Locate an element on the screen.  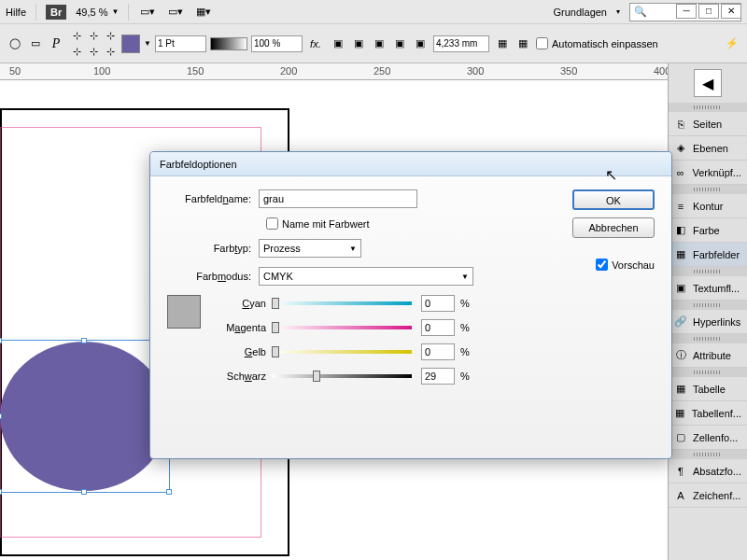
attribute-icon: ⓘ is located at coordinates (681, 356).